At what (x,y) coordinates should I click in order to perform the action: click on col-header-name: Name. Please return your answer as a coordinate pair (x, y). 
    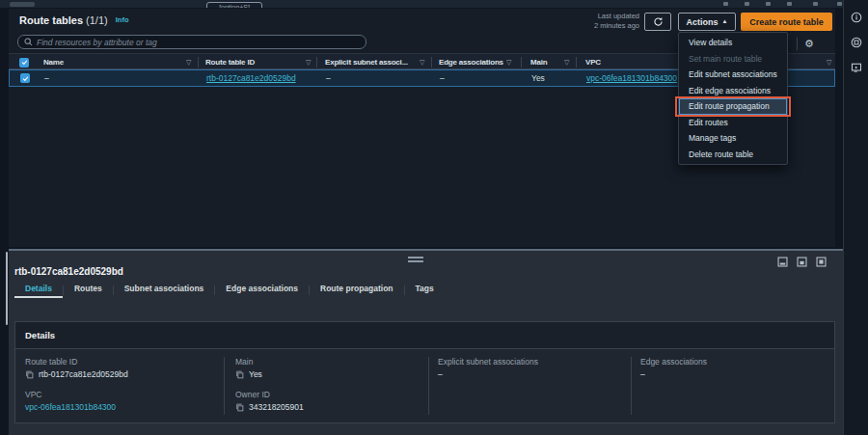
    Looking at the image, I should click on (54, 62).